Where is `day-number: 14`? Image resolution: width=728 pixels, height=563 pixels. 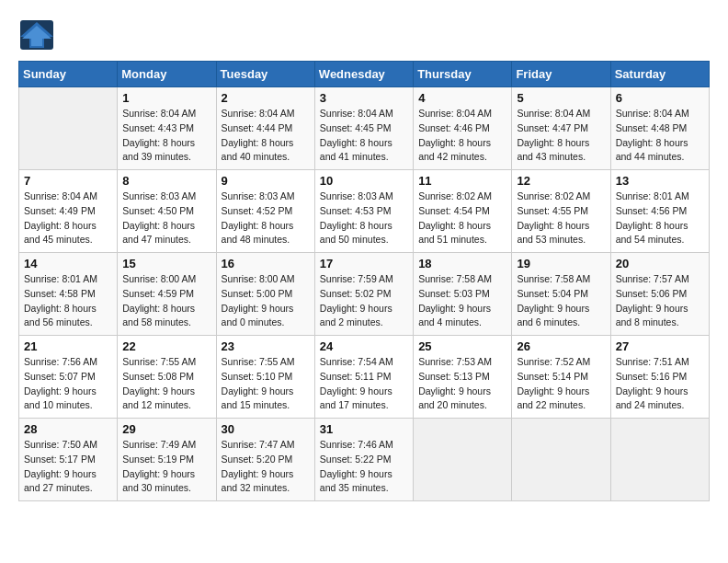 day-number: 14 is located at coordinates (68, 263).